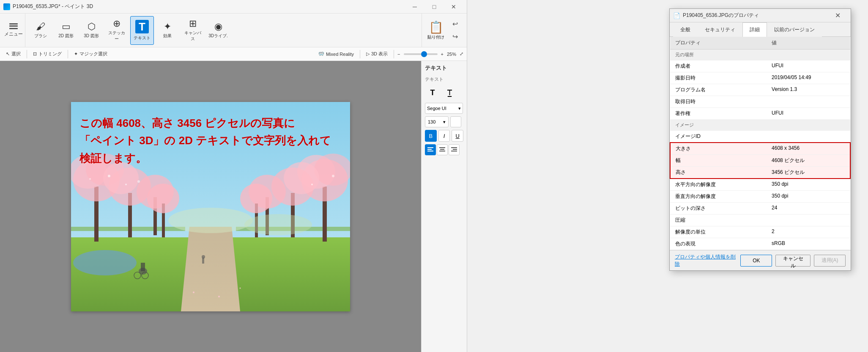 Image resolution: width=868 pixels, height=352 pixels. Describe the element at coordinates (755, 15) in the screenshot. I see `dialog-title: P190405_6536.JPGのプロパティ` at that location.